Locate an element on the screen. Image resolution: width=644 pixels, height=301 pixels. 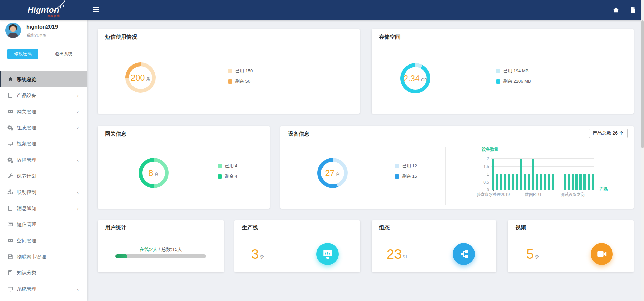
page-scrollbar is located at coordinates (642, 150).